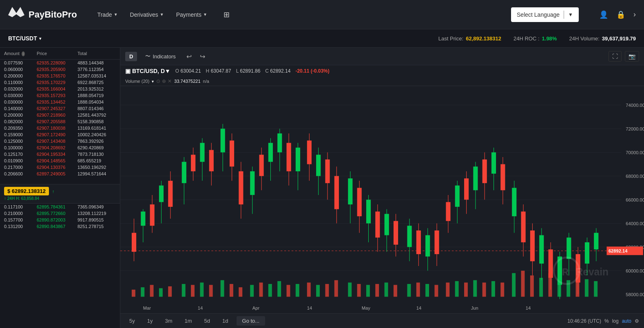  Describe the element at coordinates (60, 63) in the screenshot. I see `table-row: 0.07759062935.2280904883.144348` at that location.